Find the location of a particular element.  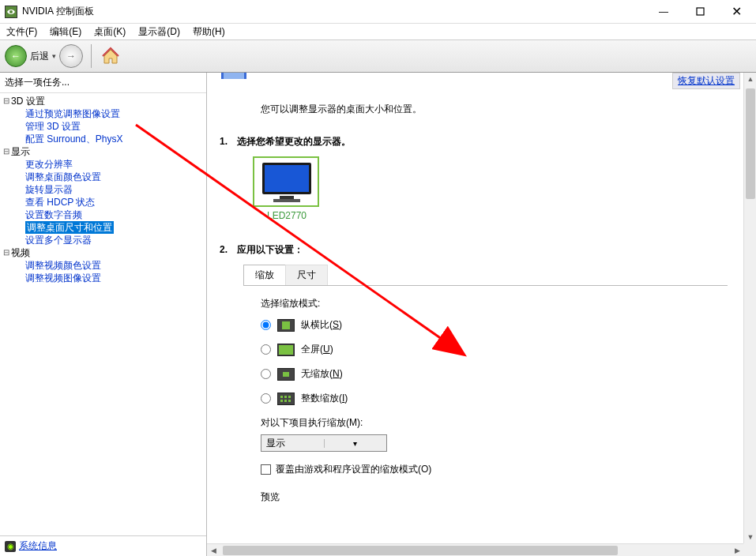

tree-item: 管理 3D 设置 is located at coordinates (115, 126).